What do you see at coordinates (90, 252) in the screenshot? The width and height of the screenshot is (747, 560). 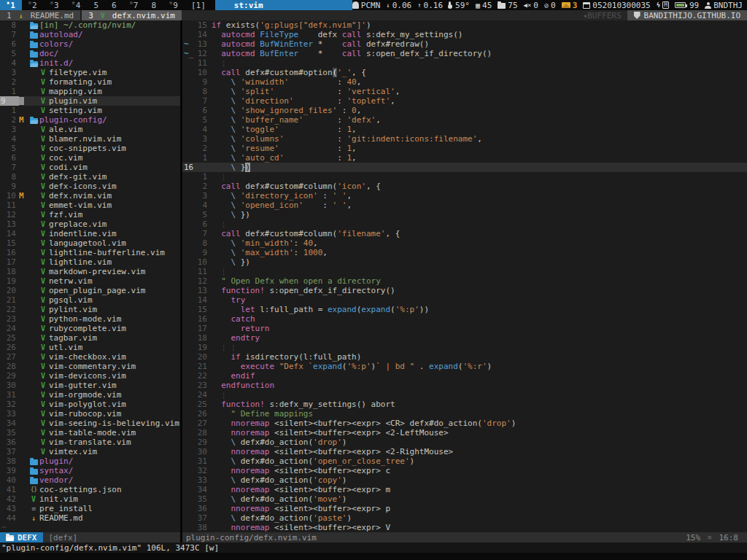 I see `tree-item: 16Vlightline-bufferline.vim` at bounding box center [90, 252].